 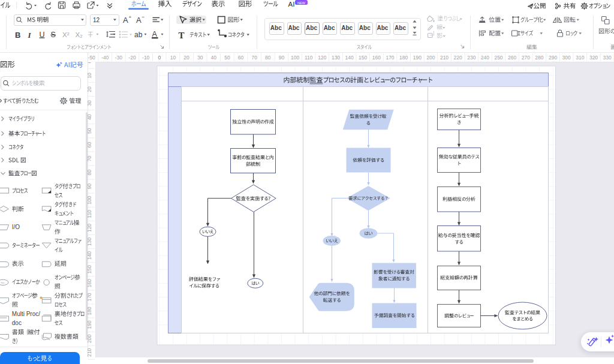 I want to click on svg-text: 220, so click(x=458, y=58).